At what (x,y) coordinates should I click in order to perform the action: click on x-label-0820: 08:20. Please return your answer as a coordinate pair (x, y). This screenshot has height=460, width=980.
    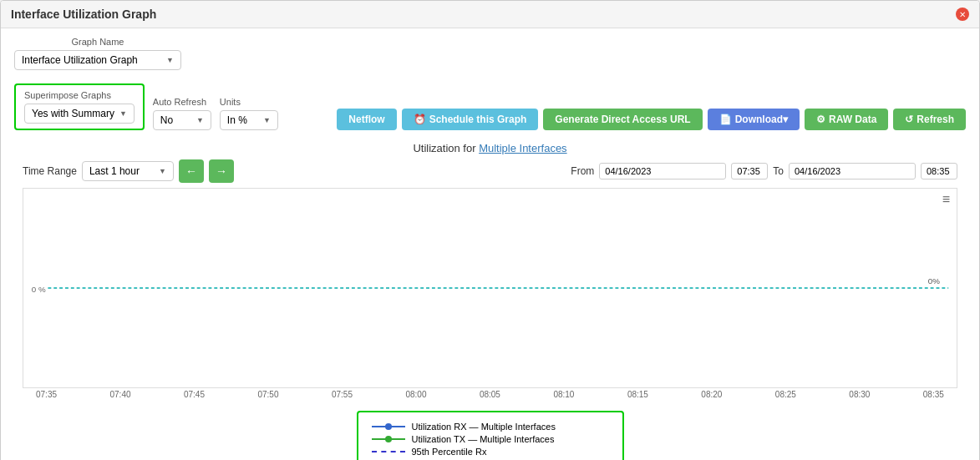
    Looking at the image, I should click on (712, 394).